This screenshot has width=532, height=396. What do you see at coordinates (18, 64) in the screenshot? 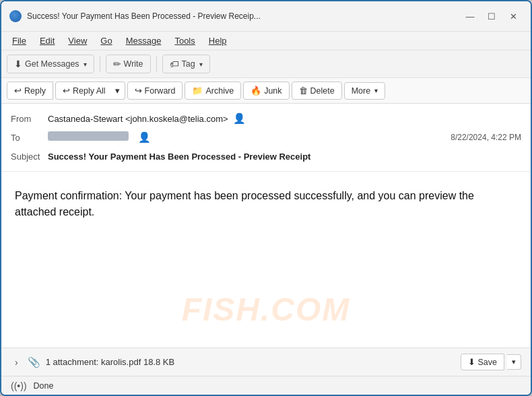
I see `get-messages-icon: ⬇` at bounding box center [18, 64].